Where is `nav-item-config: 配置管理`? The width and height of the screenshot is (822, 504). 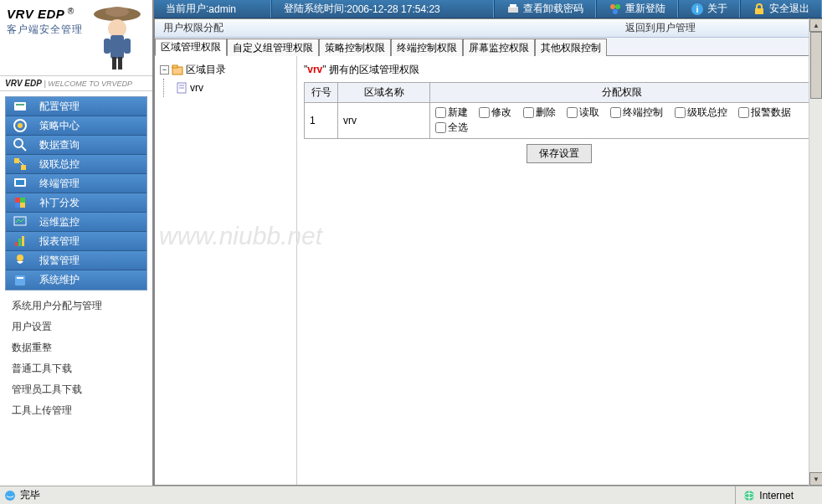
nav-item-config: 配置管理 is located at coordinates (76, 107).